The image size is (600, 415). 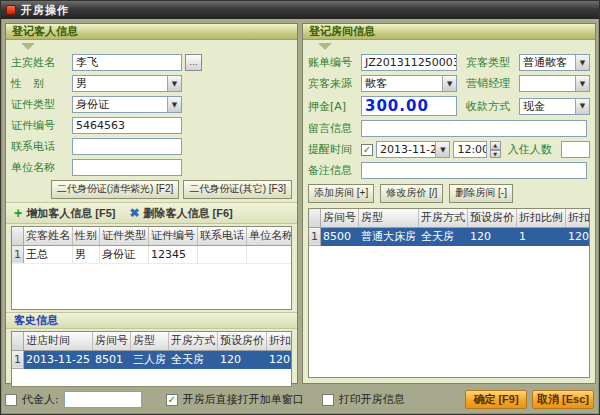 What do you see at coordinates (474, 128) in the screenshot?
I see `message-input` at bounding box center [474, 128].